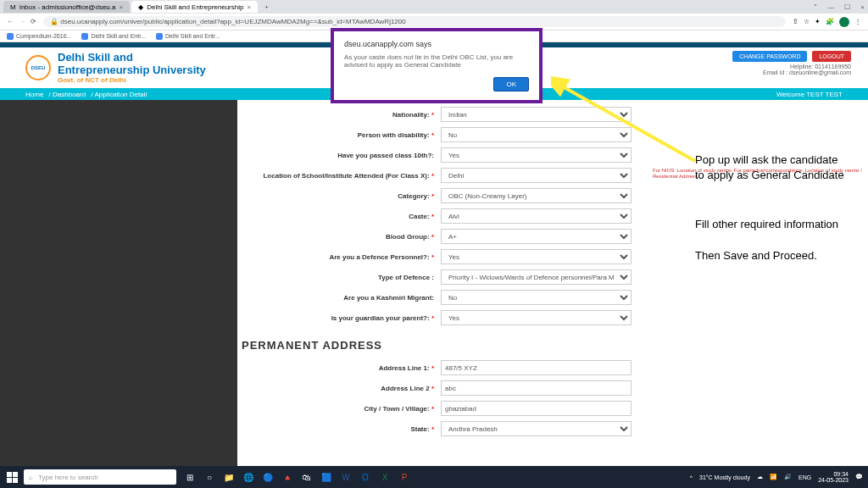  What do you see at coordinates (536, 236) in the screenshot?
I see `blood-select: A+` at bounding box center [536, 236].